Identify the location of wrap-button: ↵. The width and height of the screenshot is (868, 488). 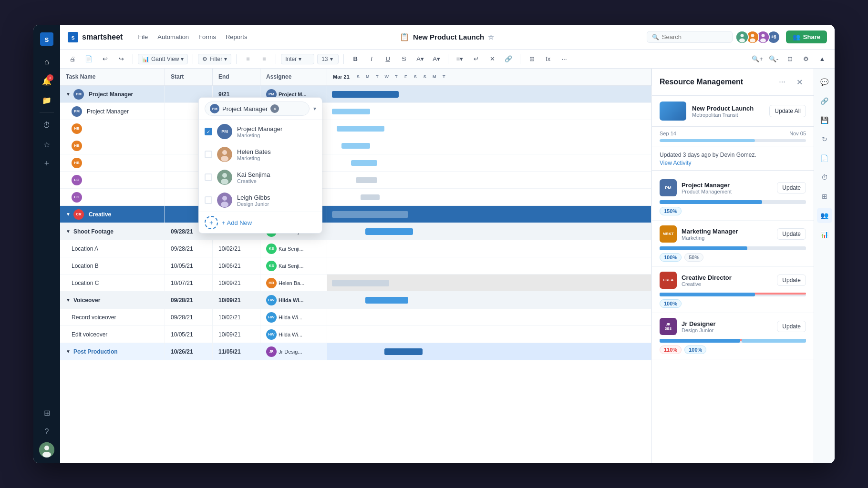
(476, 59).